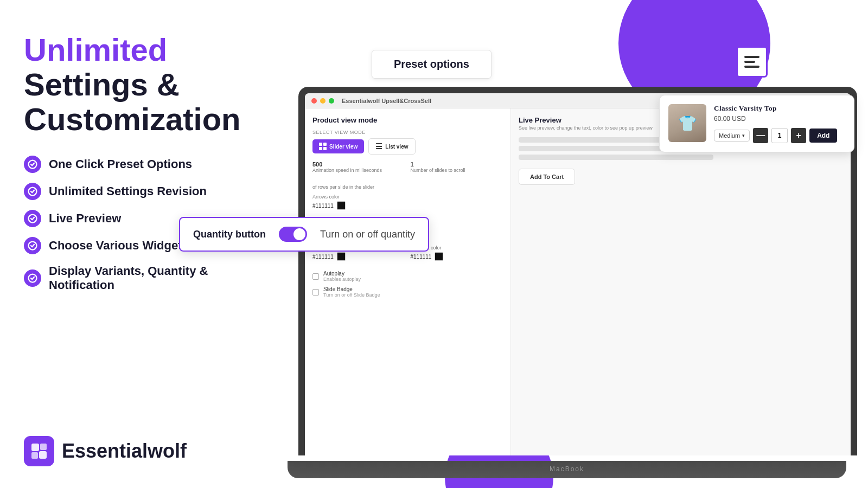  What do you see at coordinates (120, 164) in the screenshot?
I see `feature-label-preset: One Click Preset Options` at bounding box center [120, 164].